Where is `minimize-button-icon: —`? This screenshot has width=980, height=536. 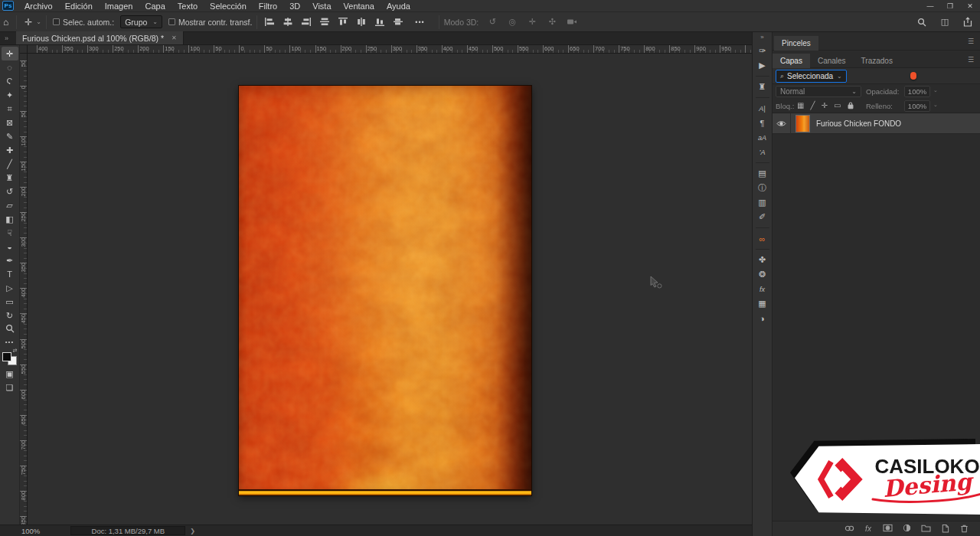 minimize-button-icon: — is located at coordinates (930, 6).